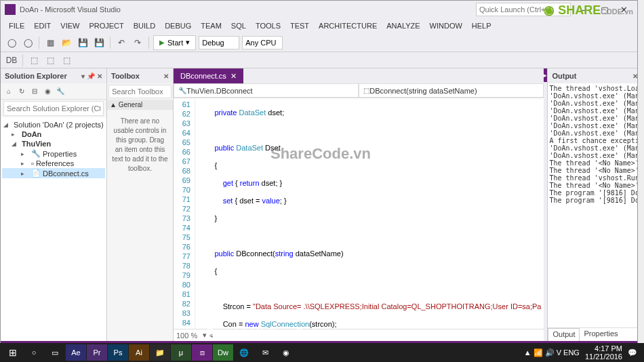 The image size is (644, 362). Describe the element at coordinates (16, 26) in the screenshot. I see `menu-file: FILE` at that location.